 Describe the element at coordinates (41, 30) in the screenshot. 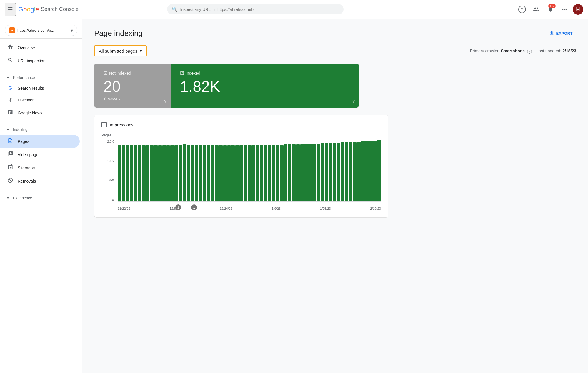

I see `site-selector: a https://ahrefs.com/b... ▾` at that location.